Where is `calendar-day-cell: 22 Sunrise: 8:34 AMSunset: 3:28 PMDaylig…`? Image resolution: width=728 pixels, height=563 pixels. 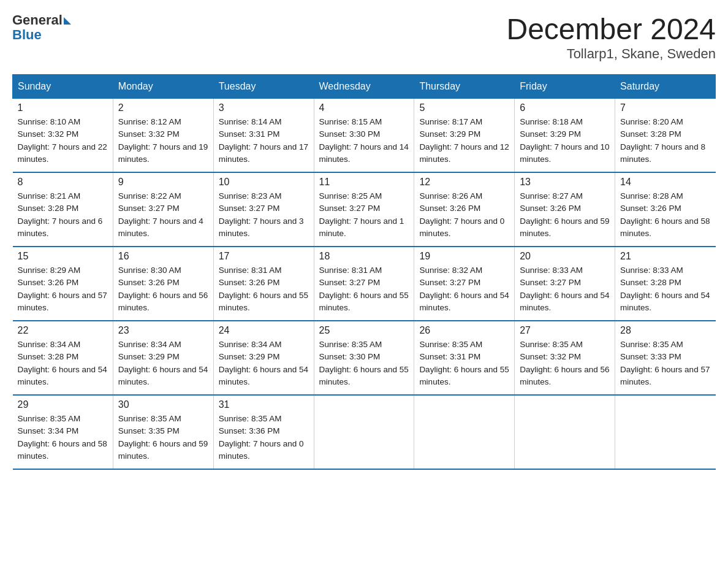 calendar-day-cell: 22 Sunrise: 8:34 AMSunset: 3:28 PMDaylig… is located at coordinates (63, 358).